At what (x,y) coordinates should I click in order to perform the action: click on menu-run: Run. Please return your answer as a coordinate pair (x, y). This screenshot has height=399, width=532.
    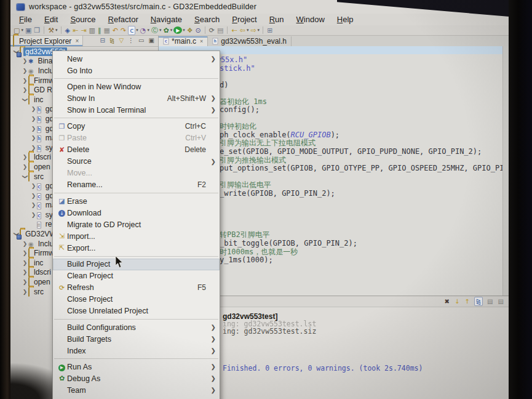
    Looking at the image, I should click on (277, 20).